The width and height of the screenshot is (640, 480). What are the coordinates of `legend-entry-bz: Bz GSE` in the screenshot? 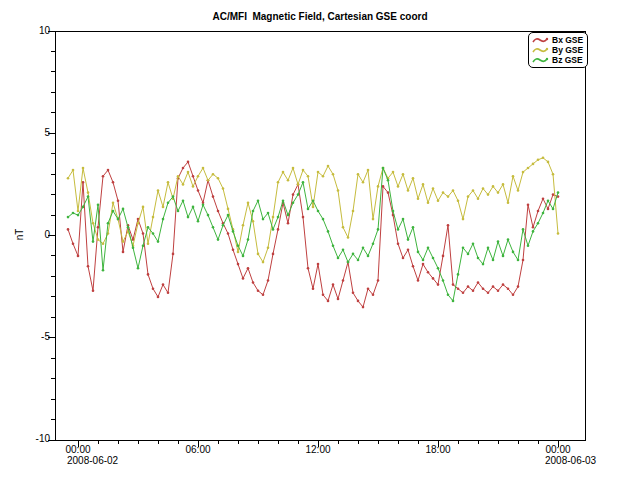 It's located at (558, 60).